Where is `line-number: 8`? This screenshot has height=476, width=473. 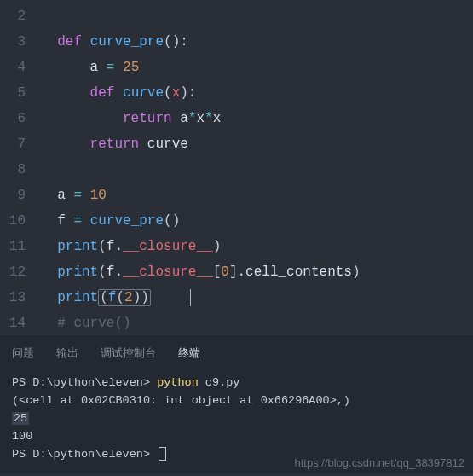 line-number: 8 is located at coordinates (13, 170).